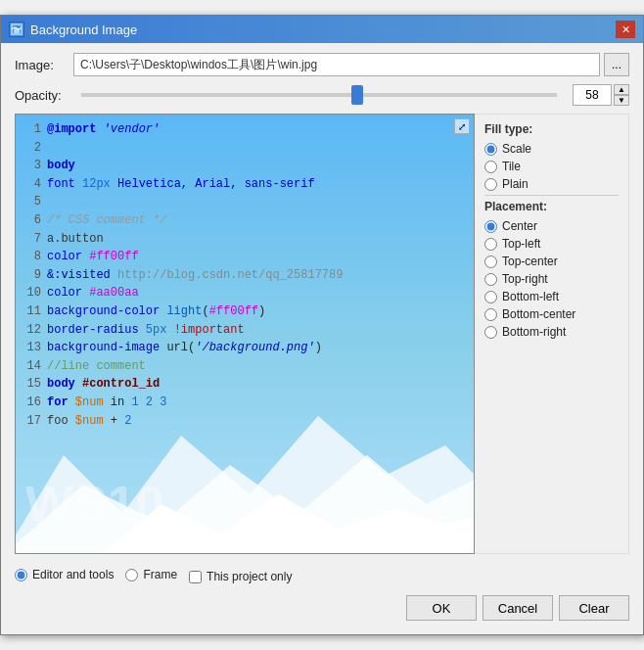 This screenshot has width=644, height=650. I want to click on code-line: 8 color #ff00ff, so click(245, 256).